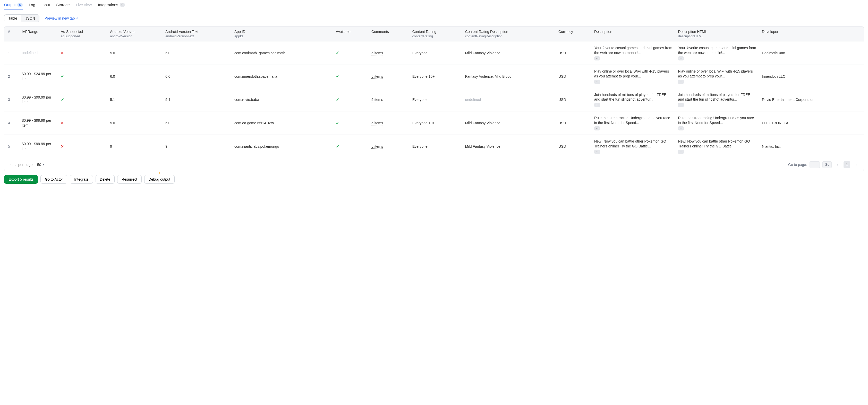 This screenshot has height=405, width=868. What do you see at coordinates (256, 76) in the screenshot?
I see `app-id: com.innersloth.spacemafia` at bounding box center [256, 76].